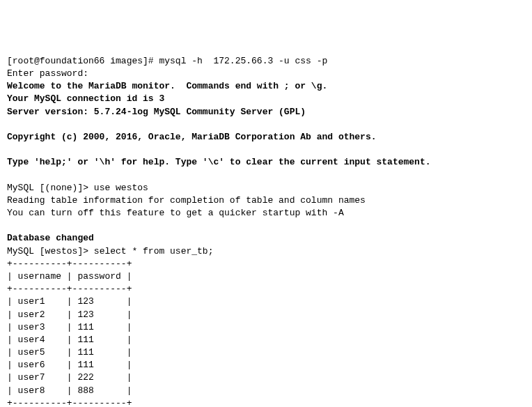  I want to click on connection-id-line: Your MySQL connection id is 3, so click(86, 99).